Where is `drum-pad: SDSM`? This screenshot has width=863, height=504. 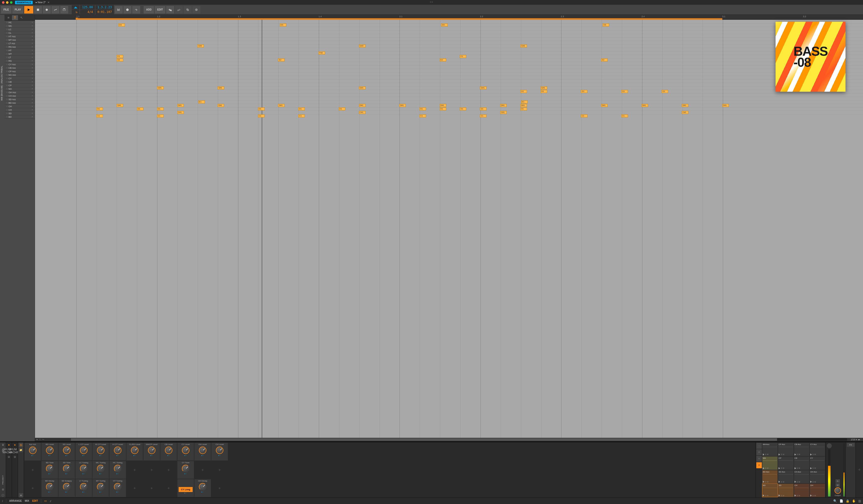
drum-pad: SDSM is located at coordinates (786, 490).